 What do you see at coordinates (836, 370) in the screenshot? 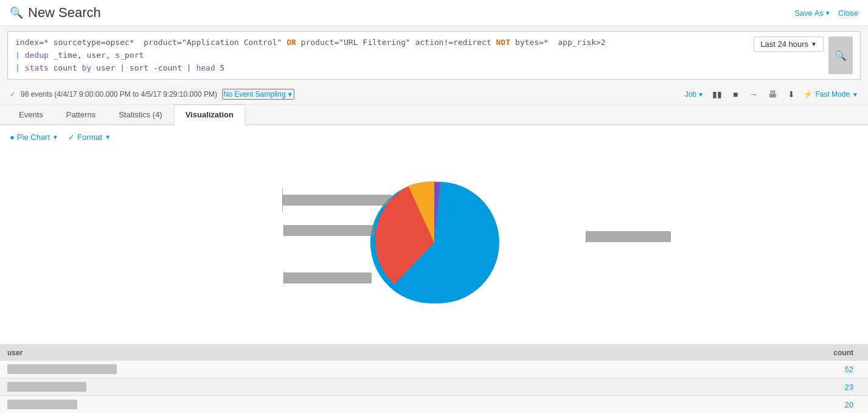
I see `count-cell-1: 52` at bounding box center [836, 370].